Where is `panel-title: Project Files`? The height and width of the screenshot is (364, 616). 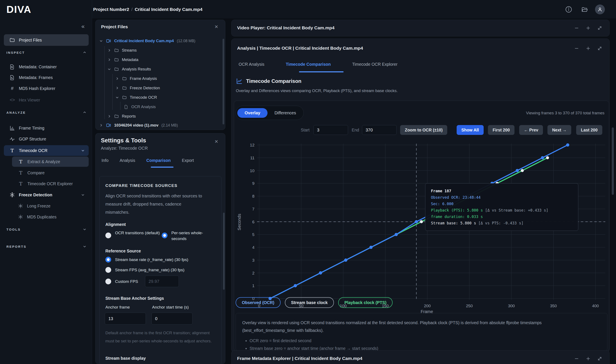
panel-title: Project Files is located at coordinates (114, 27).